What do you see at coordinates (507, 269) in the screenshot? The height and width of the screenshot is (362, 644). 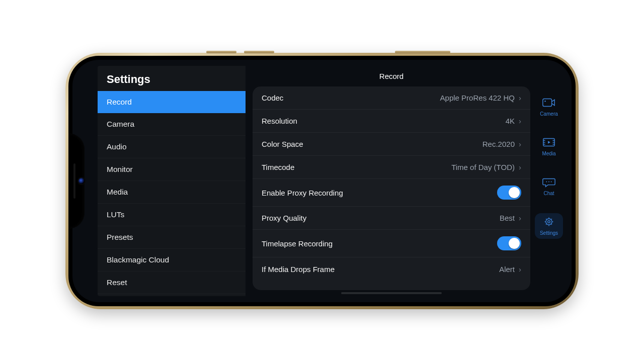 I see `row-value: Alert` at bounding box center [507, 269].